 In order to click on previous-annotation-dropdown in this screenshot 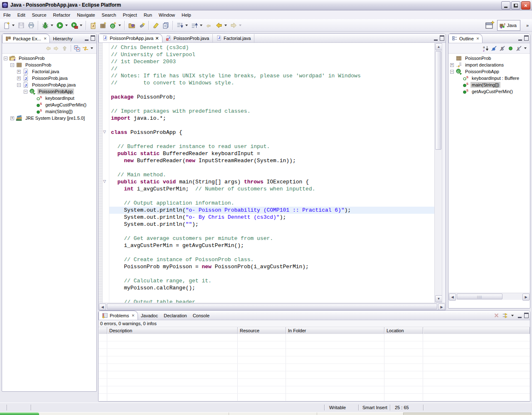, I will do `click(201, 25)`.